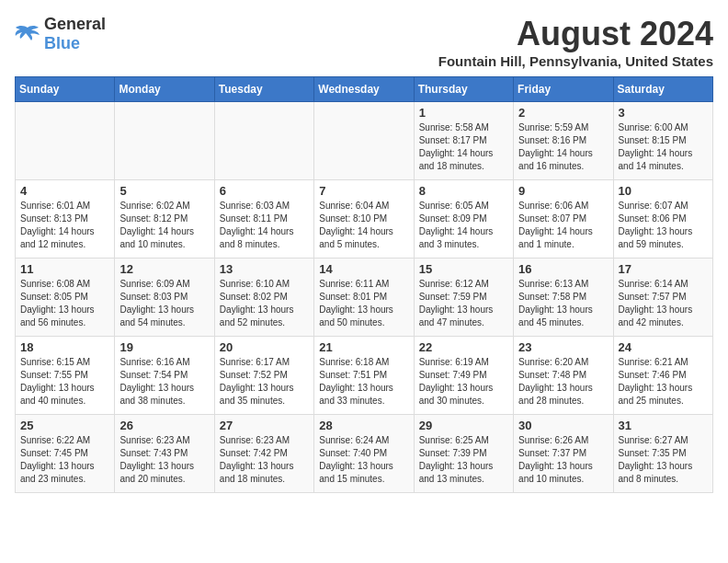 The height and width of the screenshot is (563, 728). What do you see at coordinates (664, 425) in the screenshot?
I see `day-number: 31` at bounding box center [664, 425].